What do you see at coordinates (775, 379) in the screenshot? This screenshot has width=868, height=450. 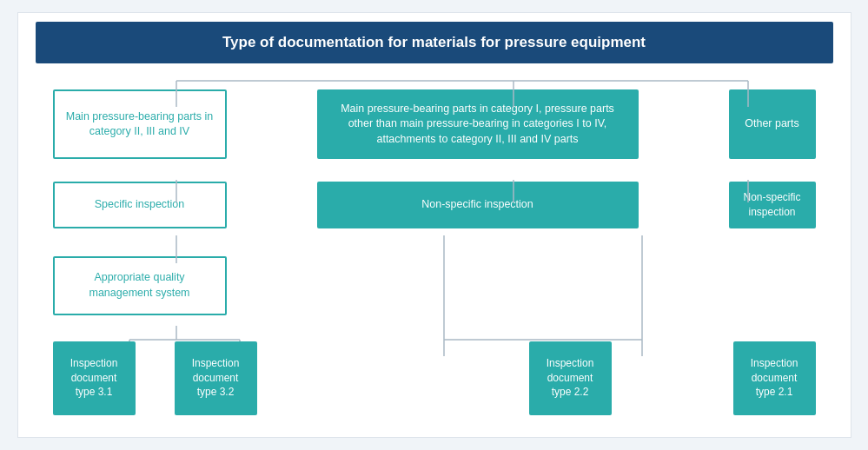 I see `doc4-box: Inspection document type 2.1` at bounding box center [775, 379].